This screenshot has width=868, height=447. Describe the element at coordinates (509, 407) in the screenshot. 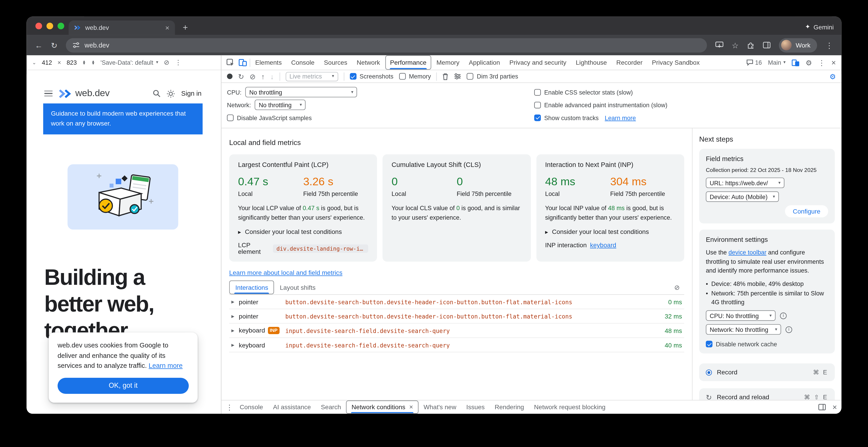

I see `drawer-tab-rendering: Rendering` at that location.